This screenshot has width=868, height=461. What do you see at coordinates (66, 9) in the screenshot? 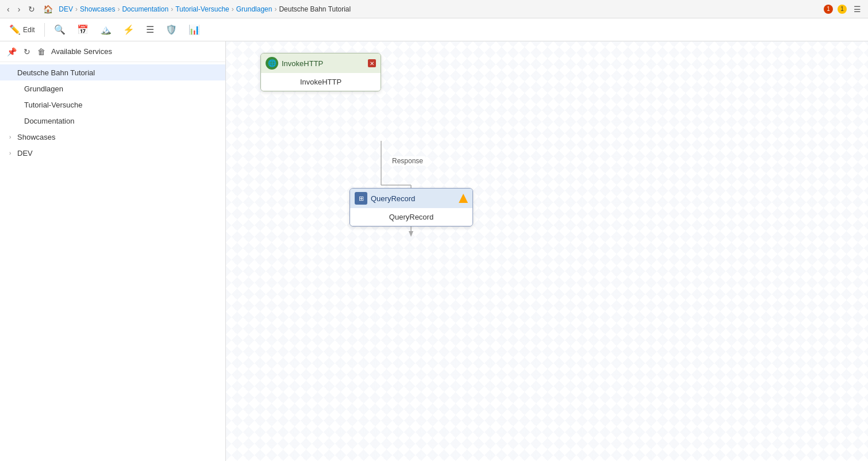
I see `breadcrumb-dev: DEV` at bounding box center [66, 9].